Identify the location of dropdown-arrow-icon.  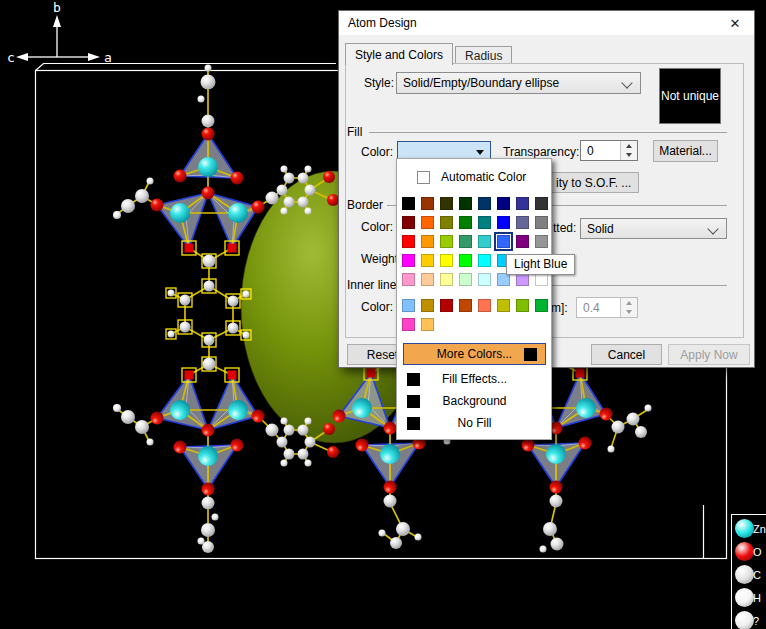
(480, 152).